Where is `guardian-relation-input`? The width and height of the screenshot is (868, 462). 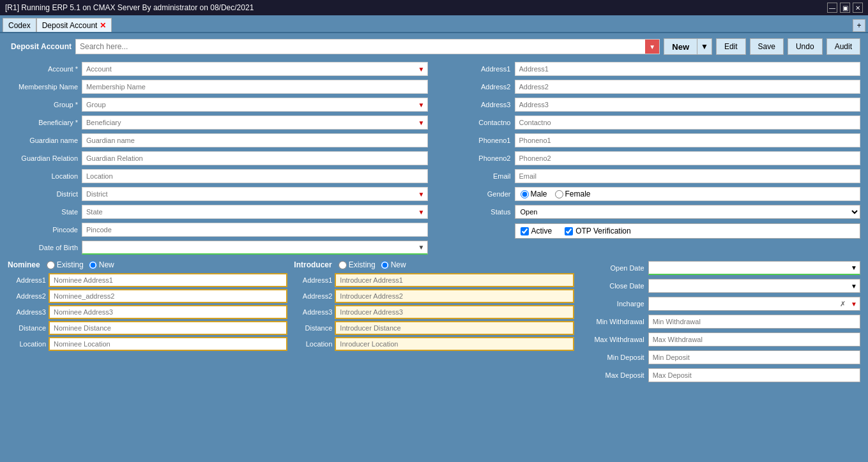
guardian-relation-input is located at coordinates (255, 158).